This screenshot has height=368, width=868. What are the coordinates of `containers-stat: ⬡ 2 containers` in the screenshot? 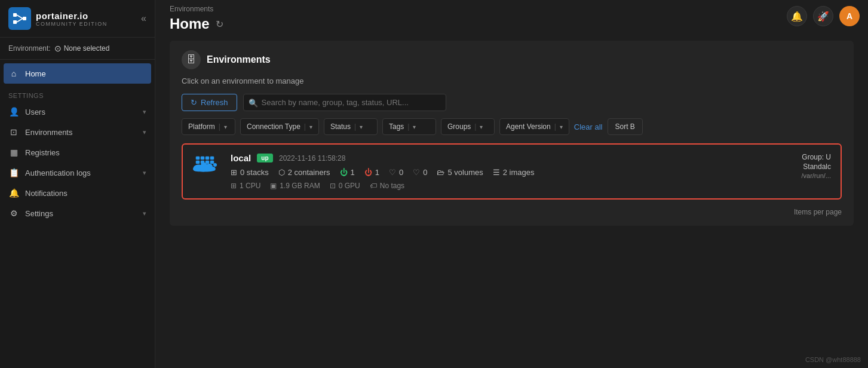 It's located at (305, 172).